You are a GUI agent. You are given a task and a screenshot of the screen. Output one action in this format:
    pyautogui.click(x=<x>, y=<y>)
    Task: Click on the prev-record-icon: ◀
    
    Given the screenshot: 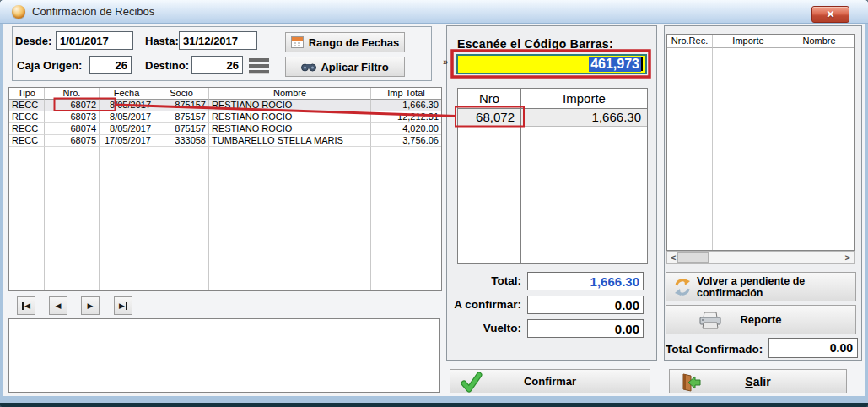 What is the action you would take?
    pyautogui.click(x=59, y=306)
    